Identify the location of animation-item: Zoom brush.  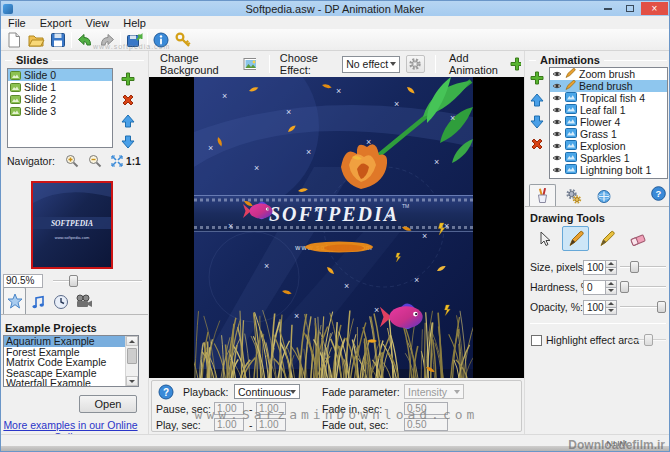
(608, 74).